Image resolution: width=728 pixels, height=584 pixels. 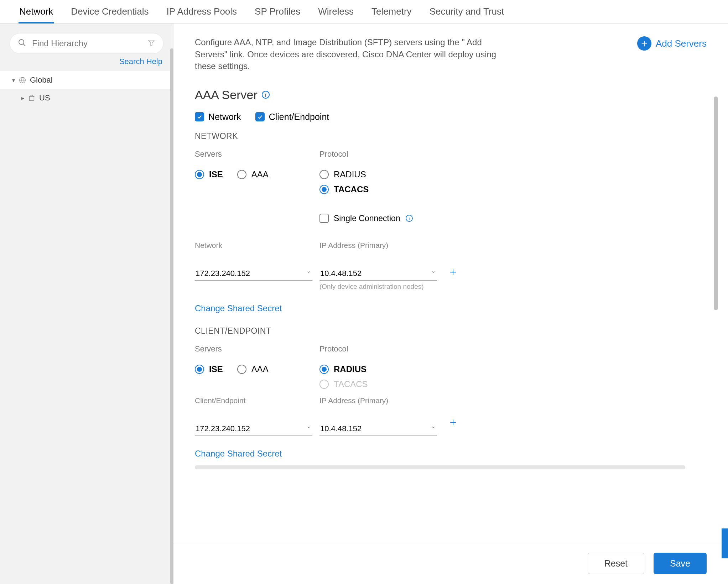 I want to click on checkbox-single-connection, so click(x=324, y=218).